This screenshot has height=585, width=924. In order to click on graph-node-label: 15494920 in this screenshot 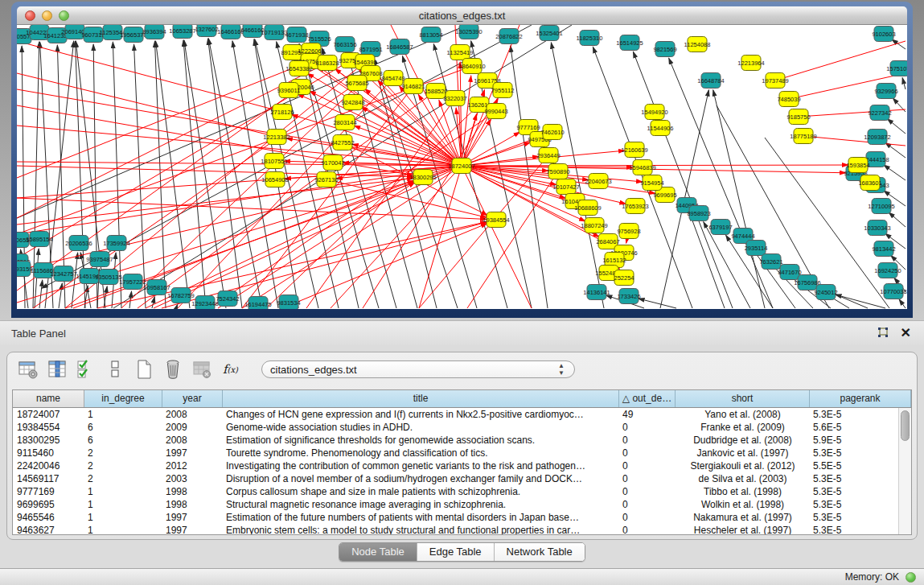, I will do `click(655, 113)`.